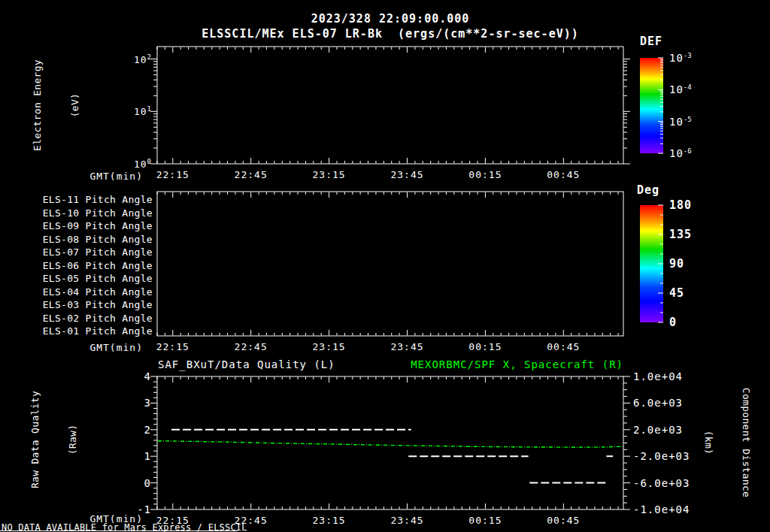 The width and height of the screenshot is (770, 532). I want to click on y-axis-label-electron-energy: Electron Energy (eV), so click(56, 105).